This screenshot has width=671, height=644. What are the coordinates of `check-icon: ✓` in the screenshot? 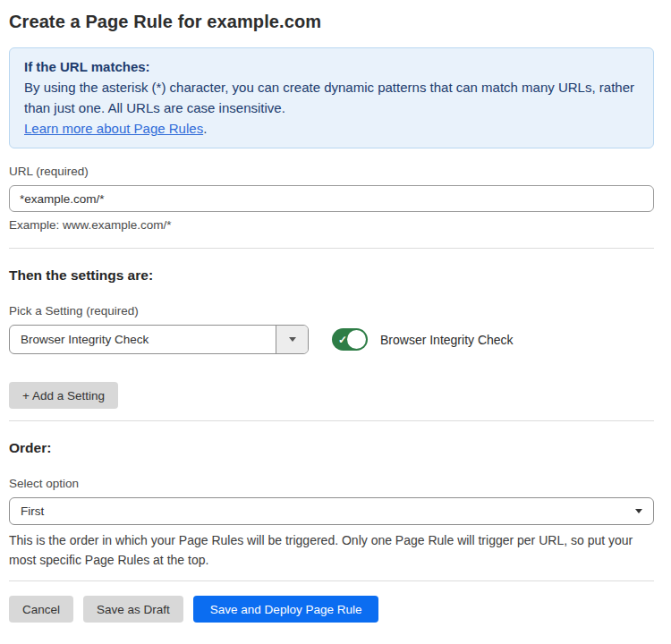 It's located at (343, 339).